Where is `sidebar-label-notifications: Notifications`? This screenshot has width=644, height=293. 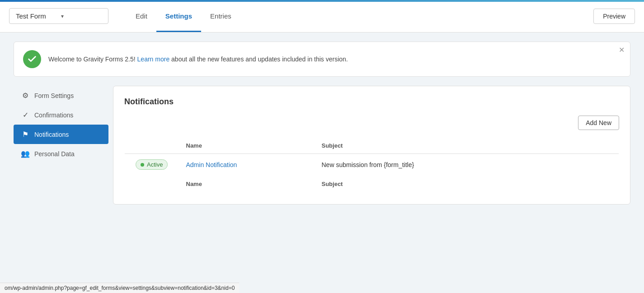
sidebar-label-notifications: Notifications is located at coordinates (52, 135).